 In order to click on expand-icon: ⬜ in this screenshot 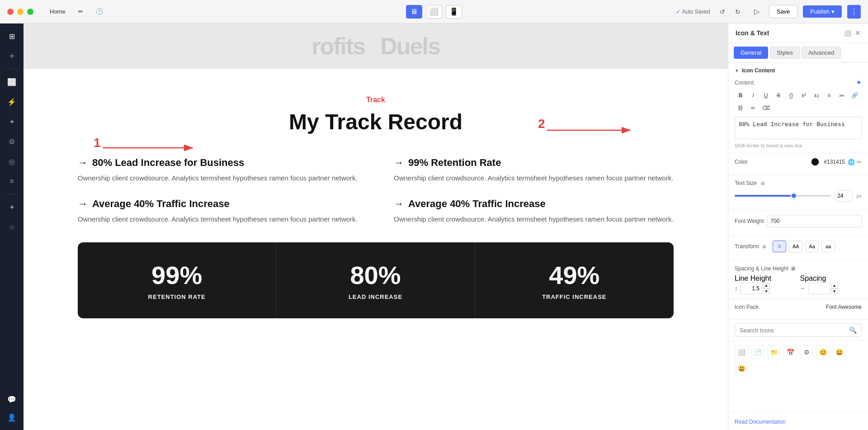, I will do `click(848, 33)`.